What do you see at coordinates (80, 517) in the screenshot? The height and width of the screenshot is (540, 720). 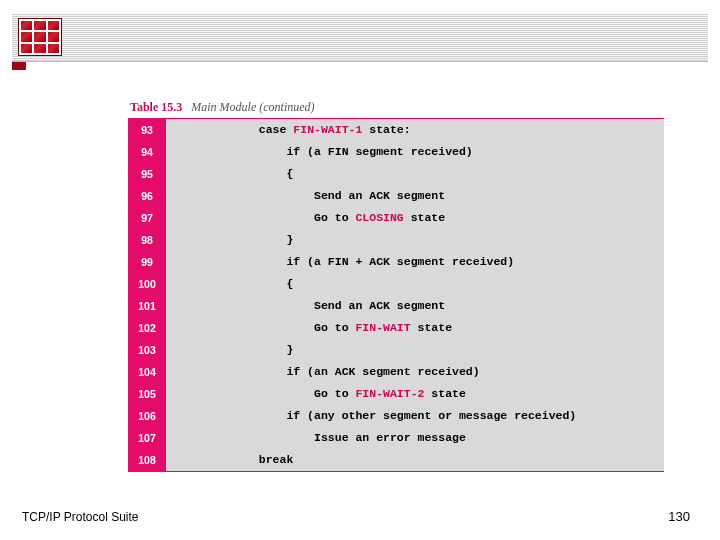 I see `footer-text: TCP/IP Protocol Suite` at bounding box center [80, 517].